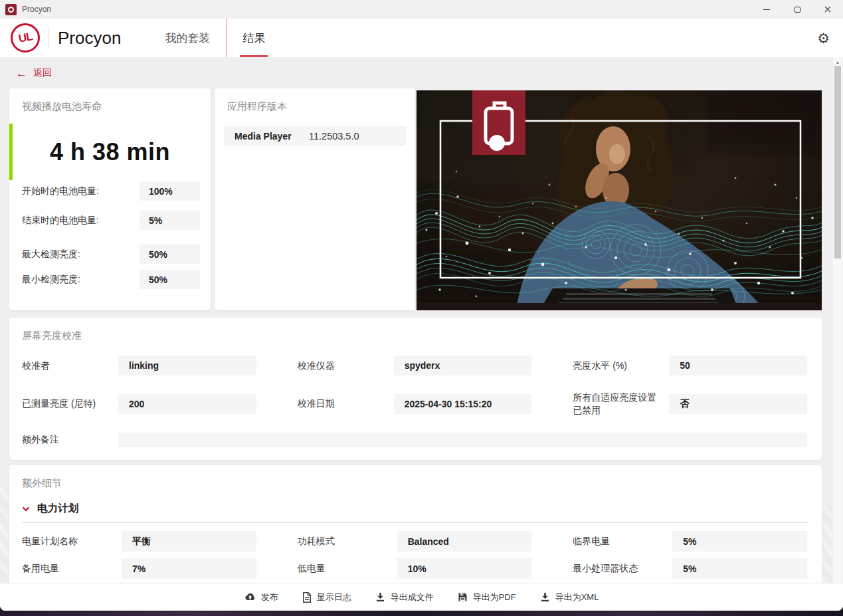 This screenshot has width=843, height=616. Describe the element at coordinates (690, 404) in the screenshot. I see `calibration-field: 所有自适应亮度设置已禁用 否` at that location.